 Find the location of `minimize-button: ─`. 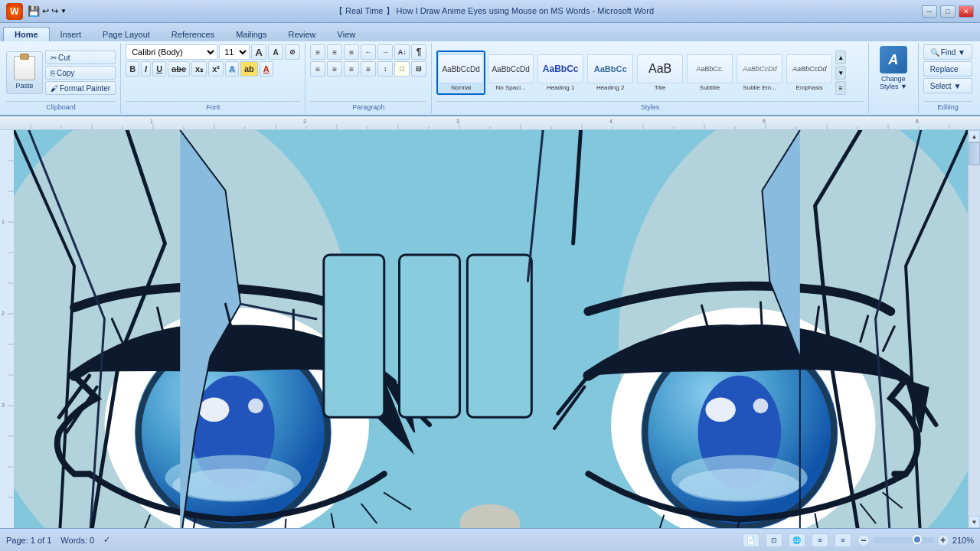

minimize-button: ─ is located at coordinates (929, 11).